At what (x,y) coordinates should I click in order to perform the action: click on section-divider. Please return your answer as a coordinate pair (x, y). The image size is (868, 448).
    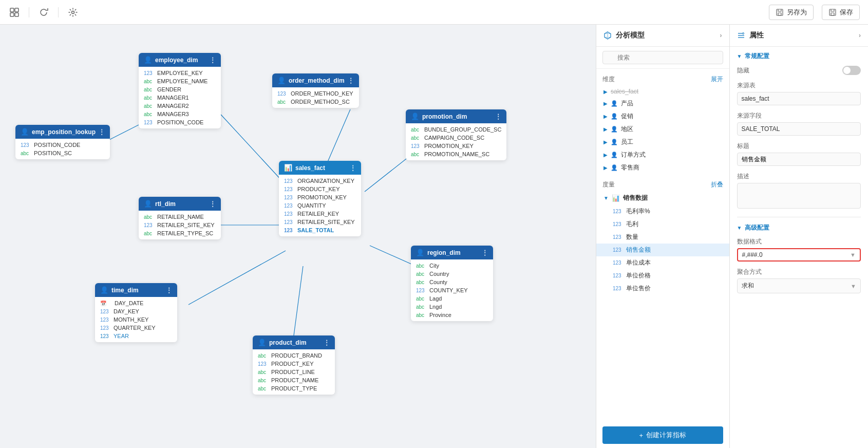
    Looking at the image, I should click on (799, 217).